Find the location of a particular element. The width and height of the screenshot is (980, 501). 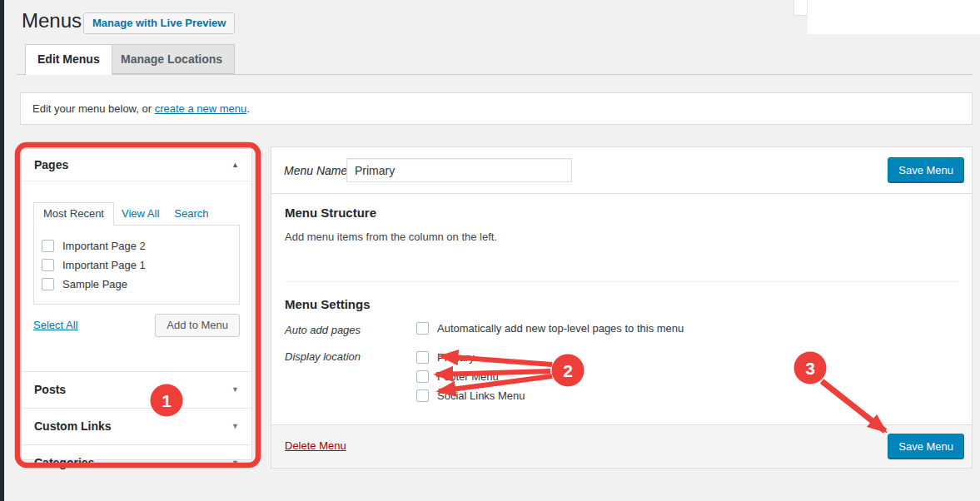

posts-accordion-title: Posts is located at coordinates (50, 389).